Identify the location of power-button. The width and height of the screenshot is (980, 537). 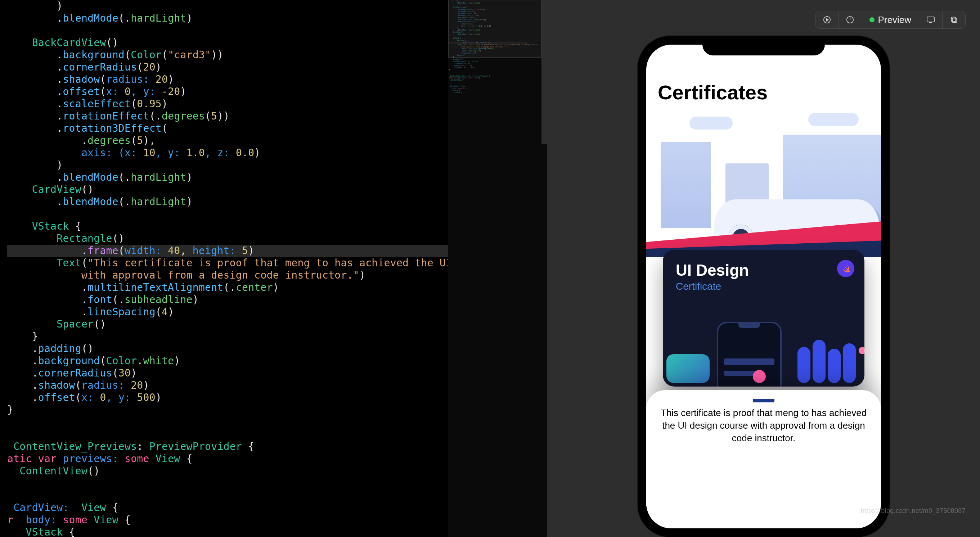
(850, 20).